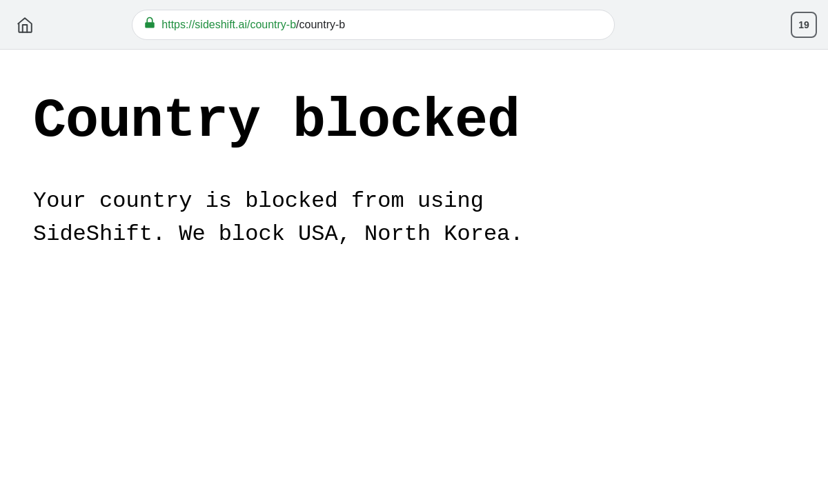  I want to click on tab-count-number: 19, so click(804, 25).